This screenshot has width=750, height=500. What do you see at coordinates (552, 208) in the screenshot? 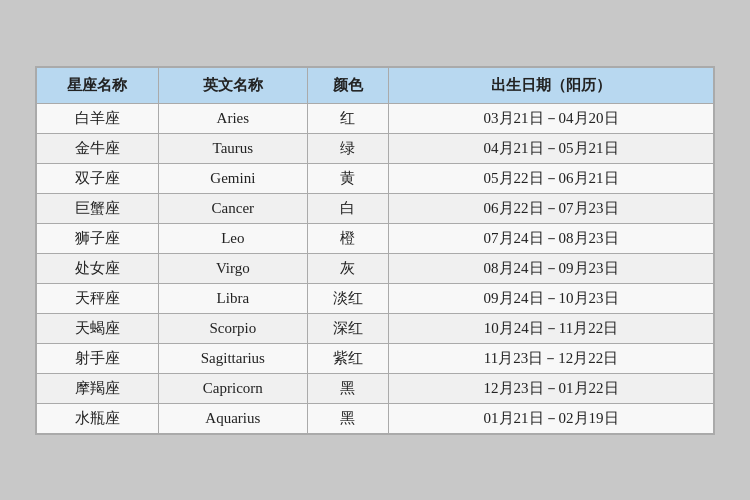
I see `cell-date: 06月22日－07月23日` at bounding box center [552, 208].